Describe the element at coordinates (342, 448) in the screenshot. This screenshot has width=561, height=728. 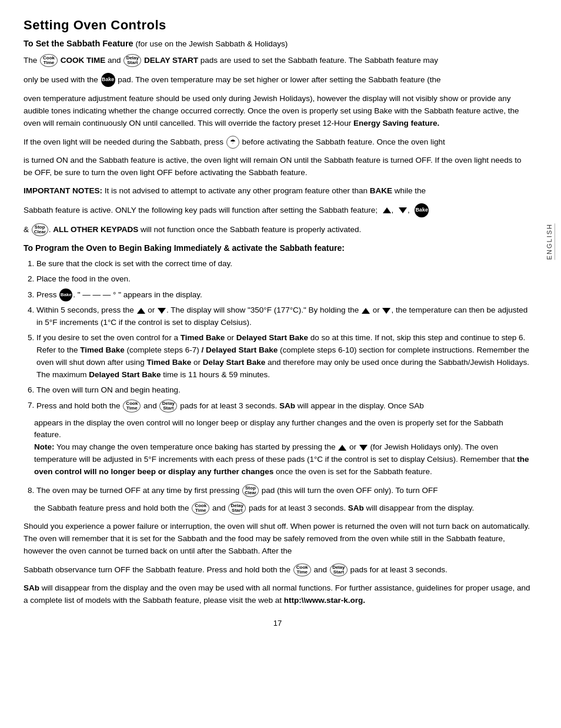
I see `arrow-up-note` at that location.